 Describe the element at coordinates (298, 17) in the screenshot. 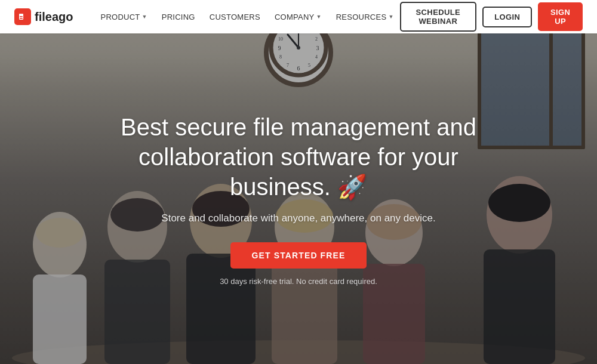

I see `navbar: fileago PRODUCT ▼ PRICING CUSTOMERS COMP…` at that location.